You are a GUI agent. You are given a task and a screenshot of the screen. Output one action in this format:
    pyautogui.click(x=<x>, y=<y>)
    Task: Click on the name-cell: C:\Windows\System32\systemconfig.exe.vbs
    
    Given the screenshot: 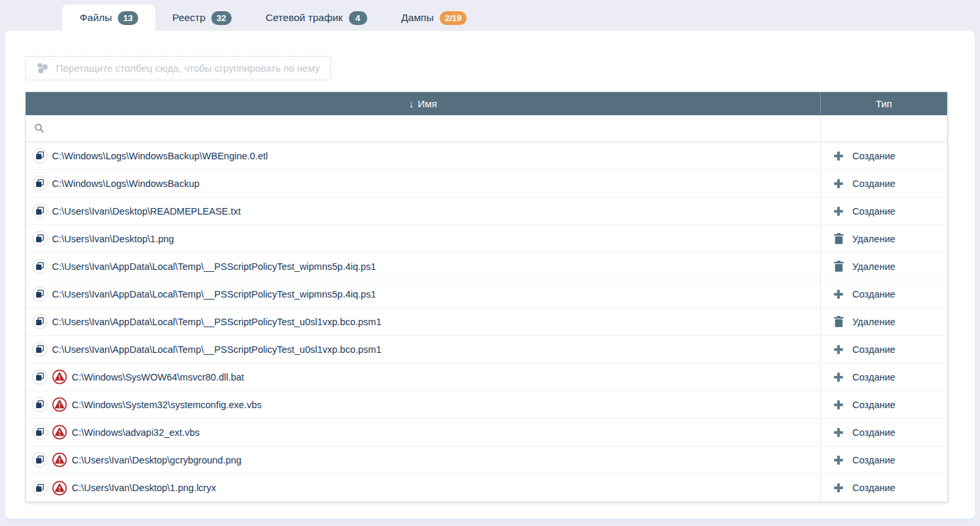 What is the action you would take?
    pyautogui.click(x=423, y=404)
    